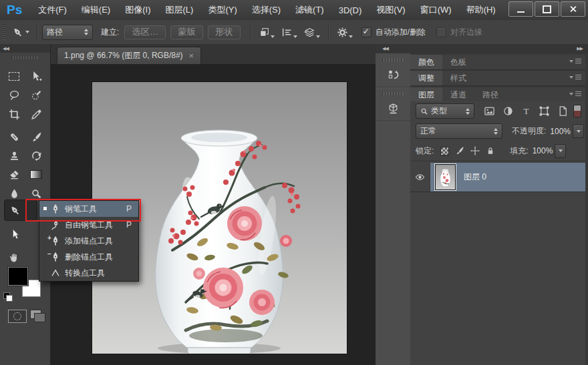  I want to click on auto-add-delete-checkbox, so click(366, 32).